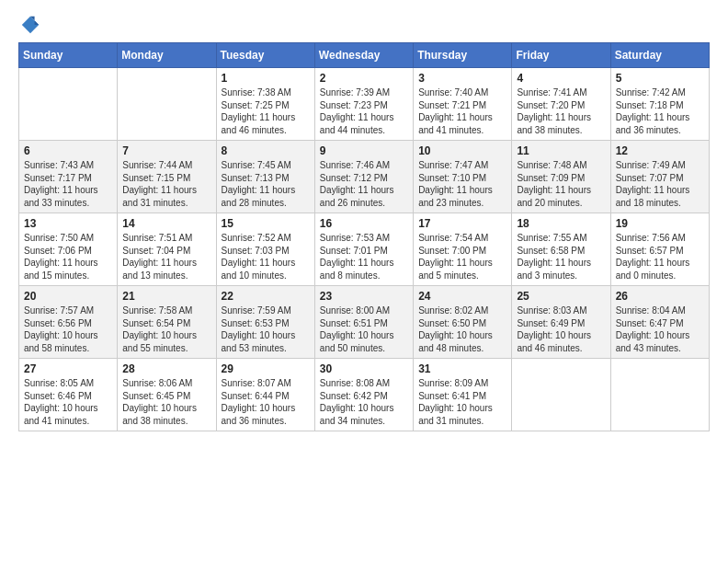 The image size is (728, 563). What do you see at coordinates (364, 369) in the screenshot?
I see `day-number: 30` at bounding box center [364, 369].